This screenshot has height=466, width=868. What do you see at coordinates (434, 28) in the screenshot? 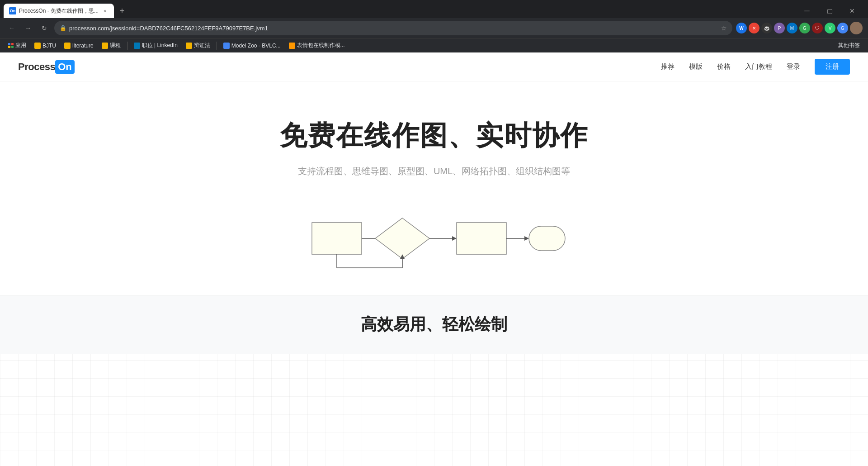
I see `address-bar: ← → ↻ 🔒 processon.com/jsessionid=DABD762…` at bounding box center [434, 28].